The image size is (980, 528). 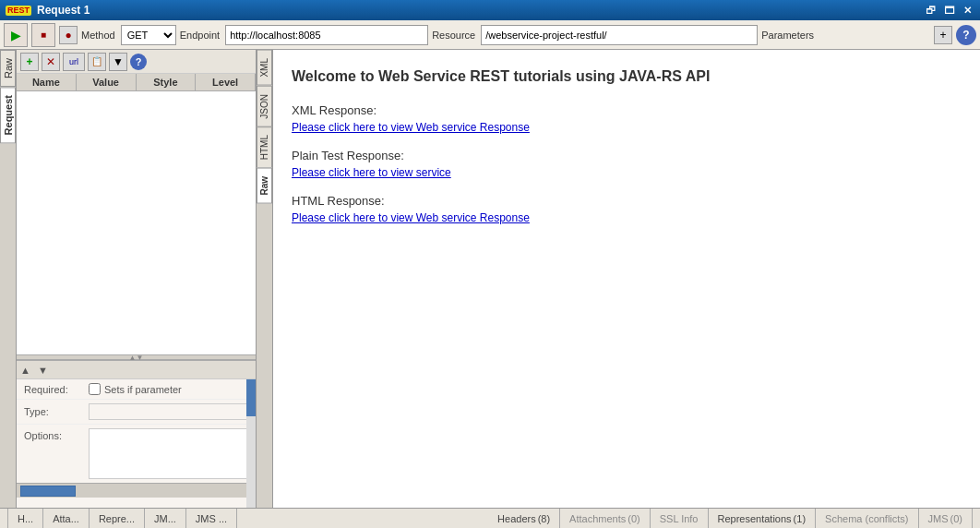 What do you see at coordinates (137, 83) in the screenshot?
I see `left-panel-header: Name Value Style Level` at bounding box center [137, 83].